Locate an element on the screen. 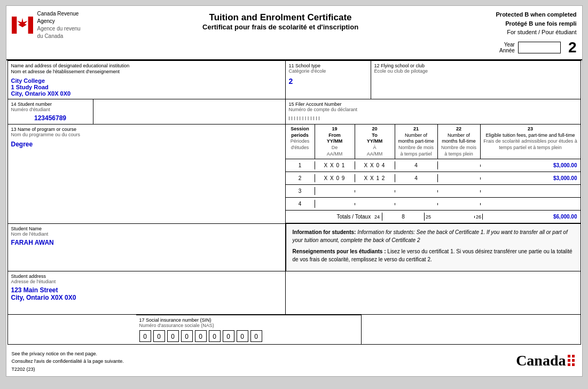 The image size is (588, 389). student-number-row: 14 Student number Numéro d'étudiant 1234… is located at coordinates (294, 112).